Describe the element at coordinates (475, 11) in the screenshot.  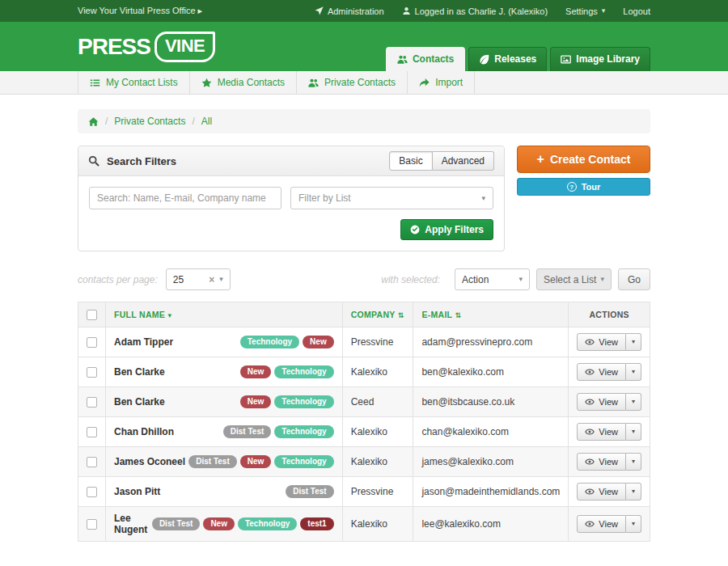
I see `logged-in-user: Logged in as Charlie J. (Kalexiko)` at that location.